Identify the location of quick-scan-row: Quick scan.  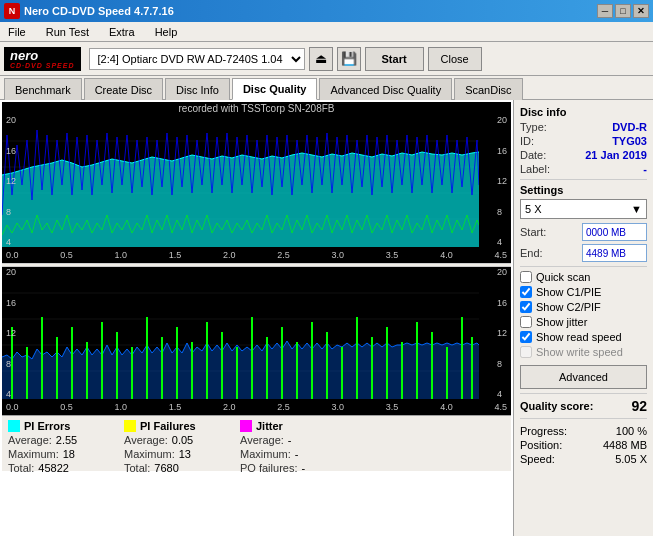
(584, 277).